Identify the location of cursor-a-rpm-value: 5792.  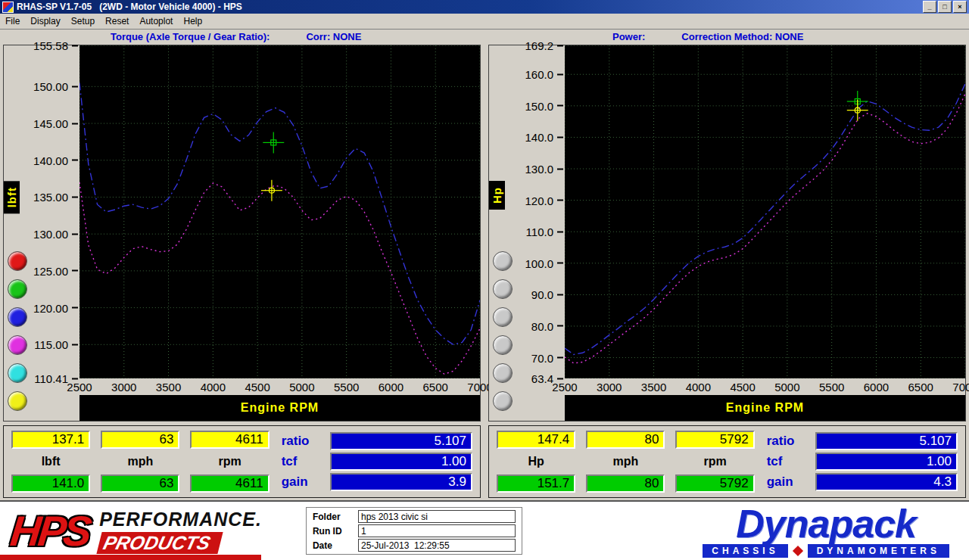
(715, 440).